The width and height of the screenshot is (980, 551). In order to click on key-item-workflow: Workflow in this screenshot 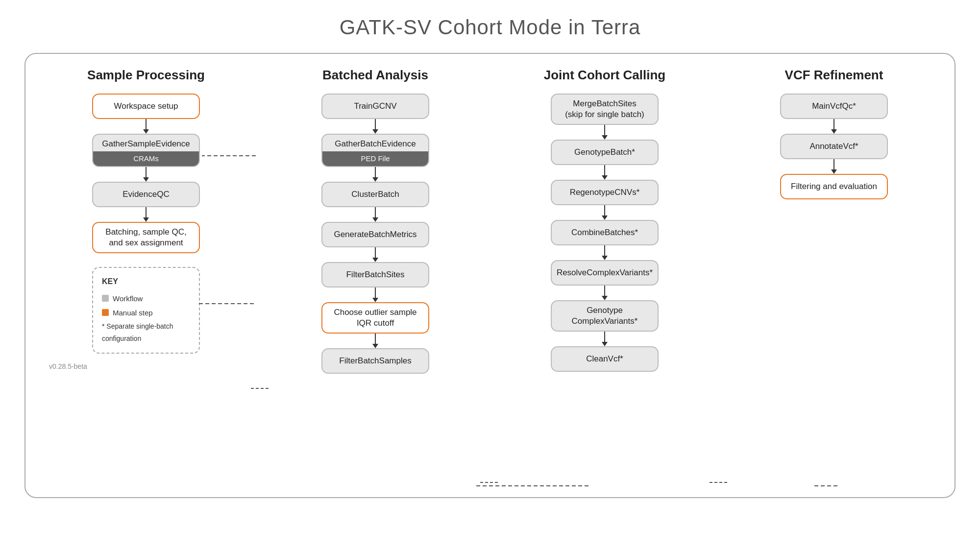, I will do `click(146, 299)`.